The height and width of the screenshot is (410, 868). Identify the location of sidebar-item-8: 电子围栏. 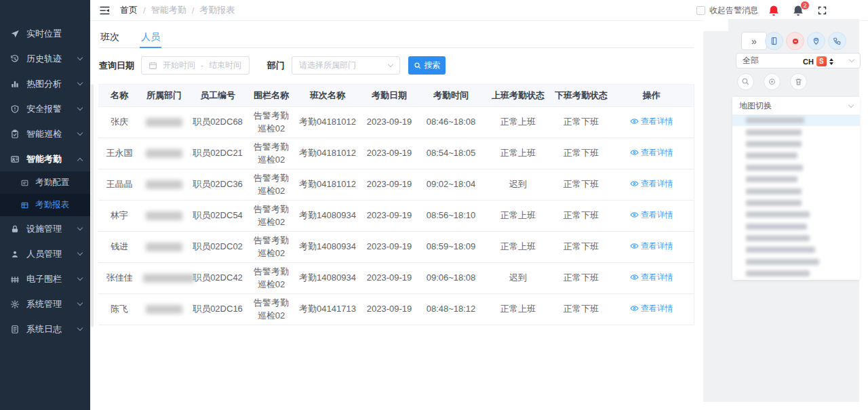
(45, 279).